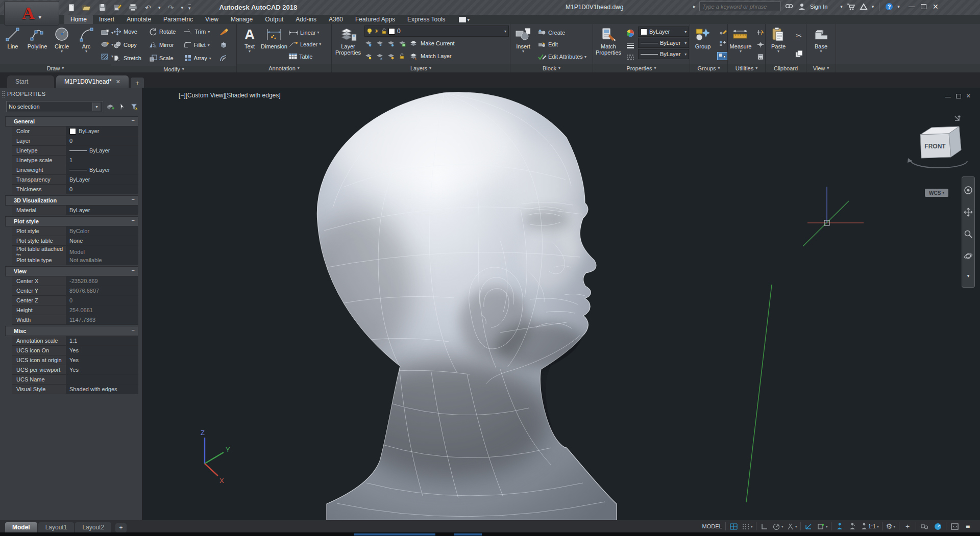 Image resolution: width=980 pixels, height=536 pixels. I want to click on explode-button, so click(227, 45).